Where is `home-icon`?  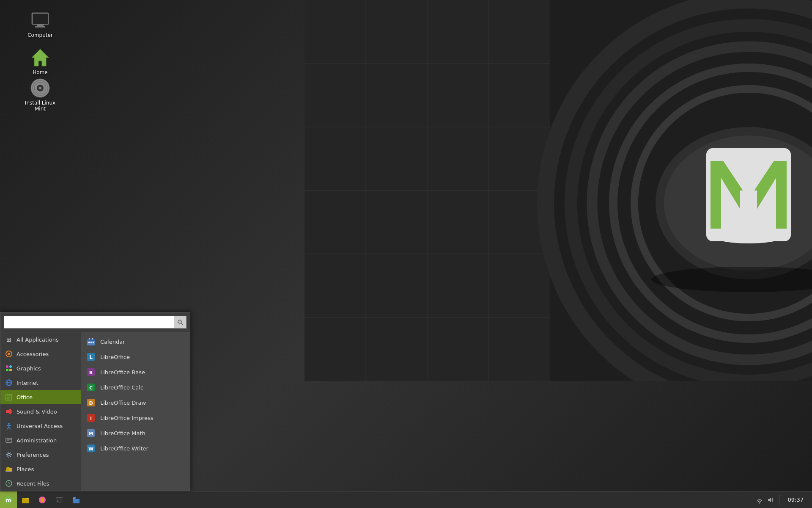
home-icon is located at coordinates (40, 58).